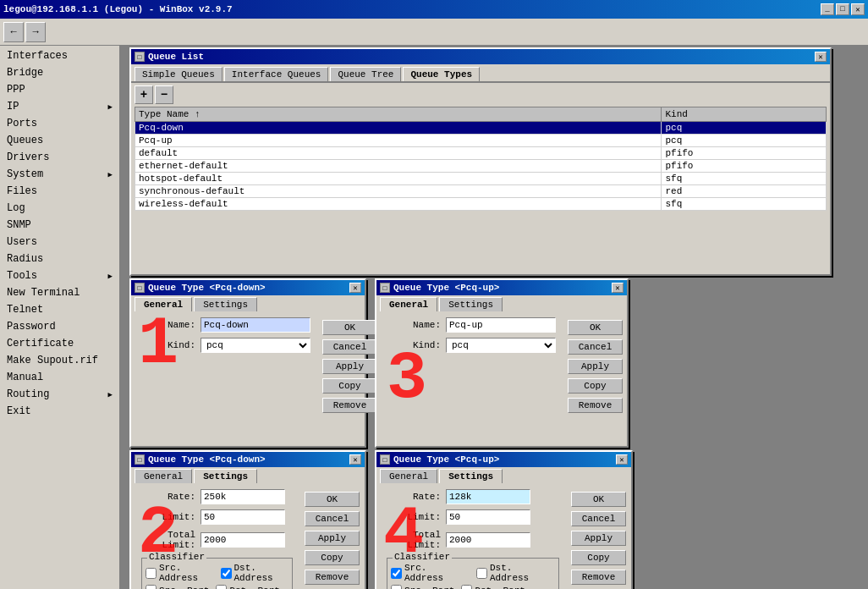 The image size is (868, 589). Describe the element at coordinates (59, 259) in the screenshot. I see `sidebar-item-radius: Radius` at that location.